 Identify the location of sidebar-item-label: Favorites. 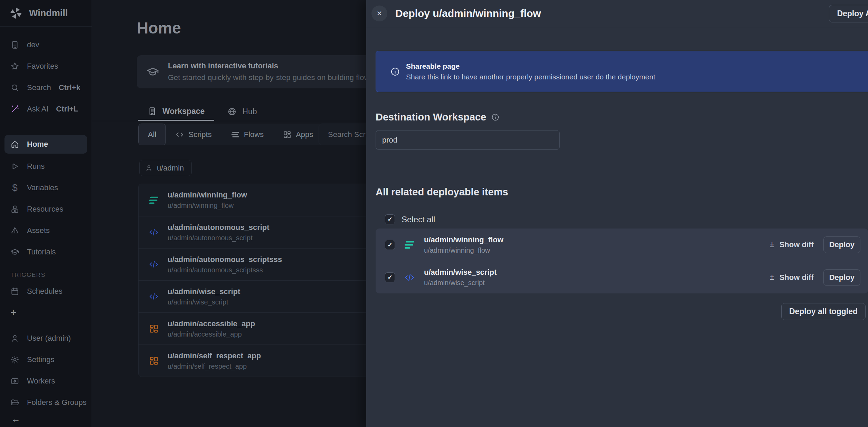
(43, 66).